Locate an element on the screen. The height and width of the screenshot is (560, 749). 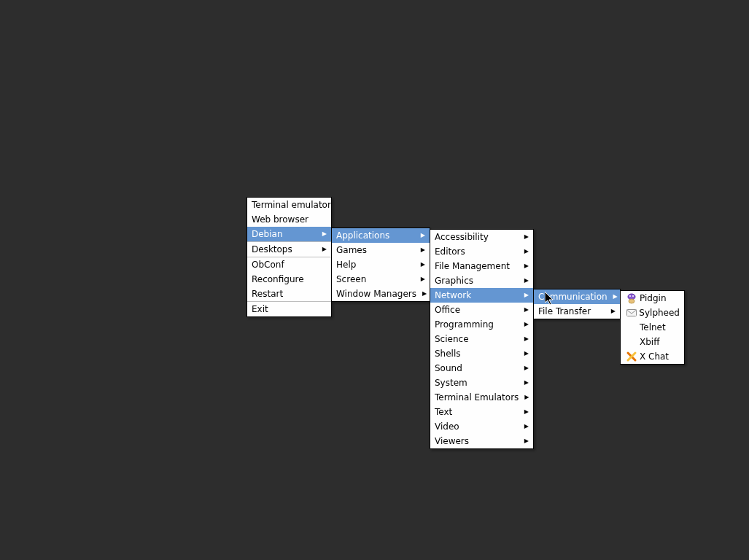
root-context-menu: Terminal emulator Web browser Debian▶ De… is located at coordinates (289, 257).